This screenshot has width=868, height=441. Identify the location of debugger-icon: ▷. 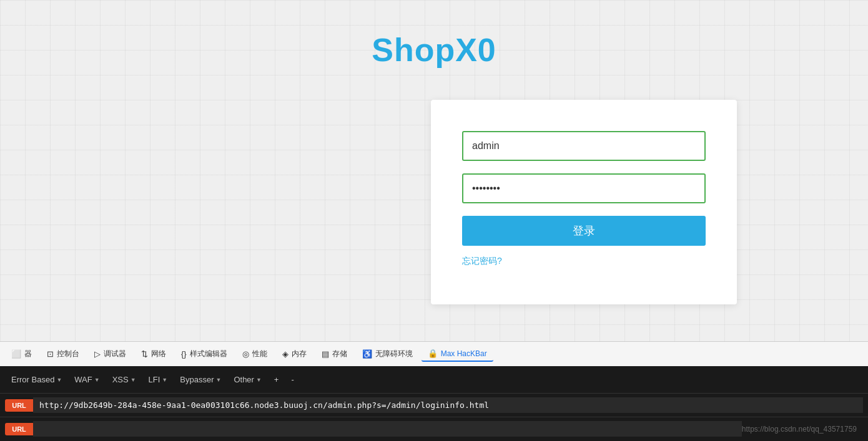
(97, 354).